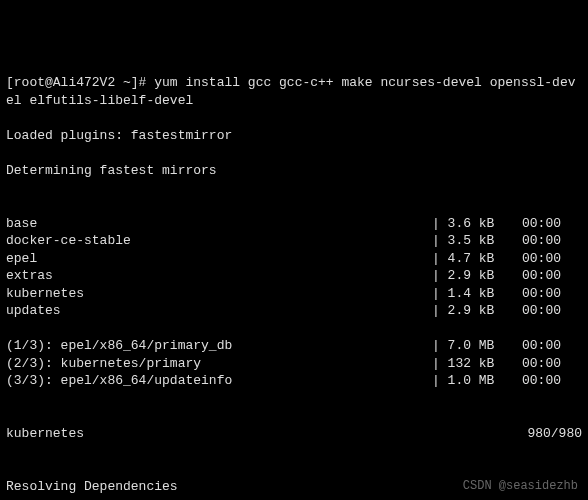  Describe the element at coordinates (294, 434) in the screenshot. I see `kubernetes-count-row: kubernetes 980/980` at that location.